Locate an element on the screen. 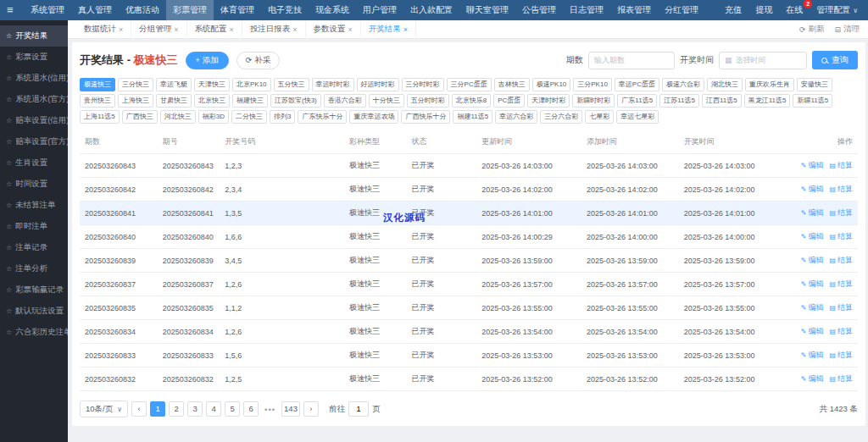  lottery-chip: 三分六合彩 is located at coordinates (561, 117).